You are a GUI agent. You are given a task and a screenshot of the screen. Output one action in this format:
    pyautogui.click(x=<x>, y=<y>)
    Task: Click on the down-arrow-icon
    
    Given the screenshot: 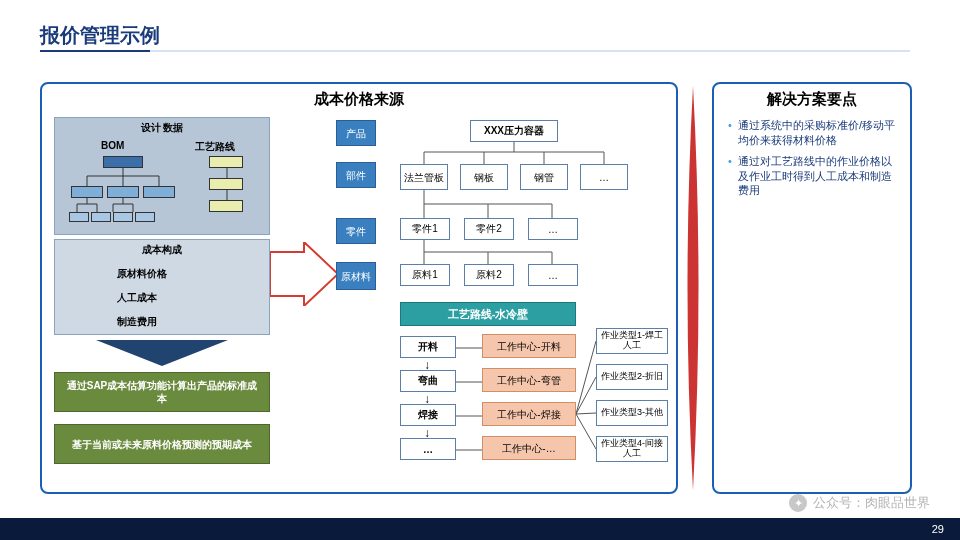 What is the action you would take?
    pyautogui.click(x=162, y=353)
    